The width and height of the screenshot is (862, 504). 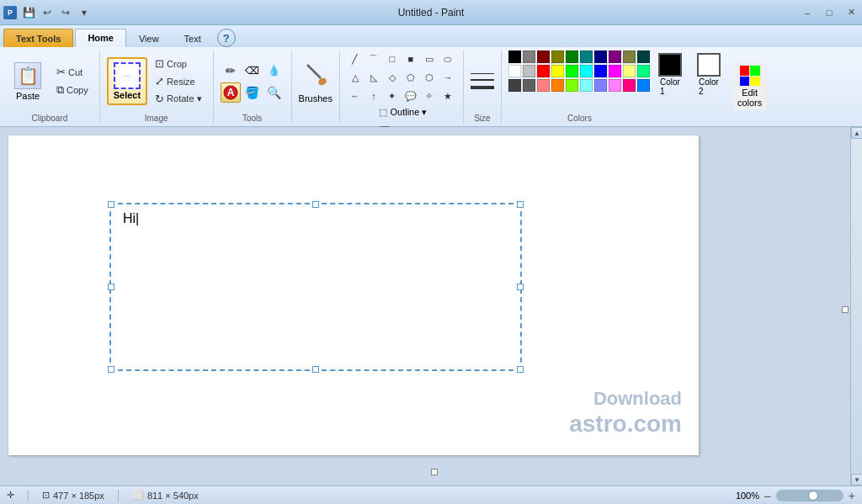 I want to click on fill-tool: 🪣, so click(x=253, y=93).